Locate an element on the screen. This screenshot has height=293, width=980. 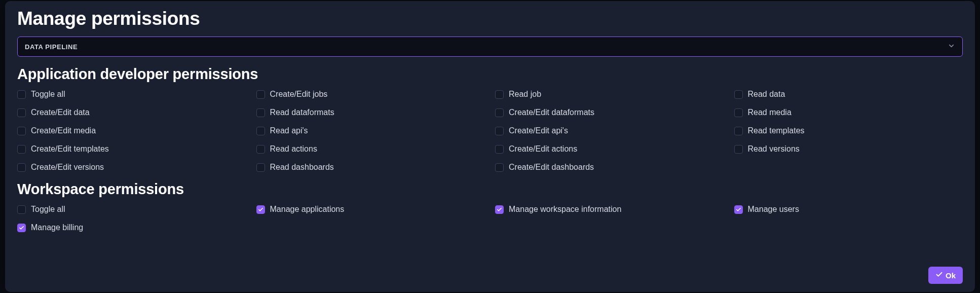
checkbox-label: Create/Edit dashboards is located at coordinates (551, 167).